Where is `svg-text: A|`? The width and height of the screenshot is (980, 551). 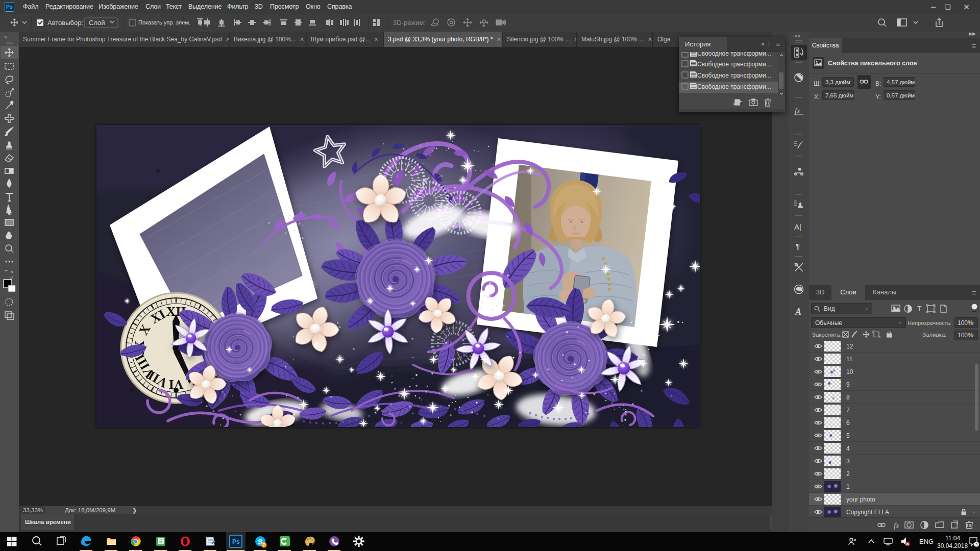
svg-text: A| is located at coordinates (798, 227).